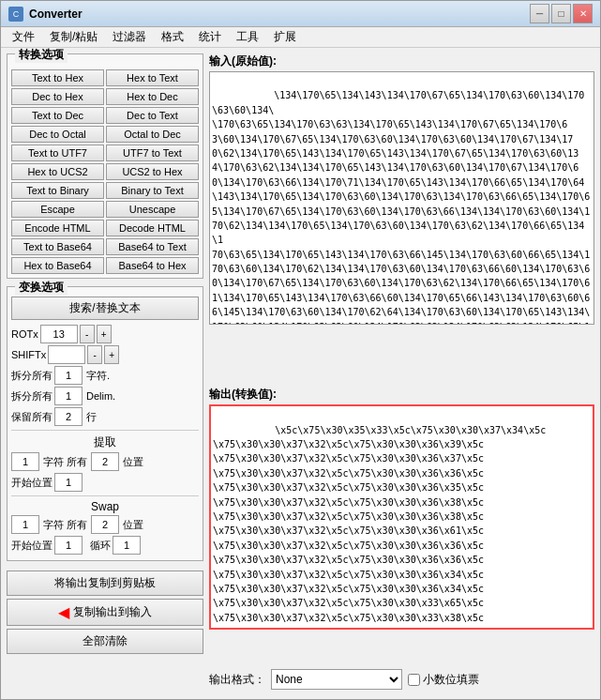 The height and width of the screenshot is (700, 601). What do you see at coordinates (129, 38) in the screenshot?
I see `menu-filter: 过滤器` at bounding box center [129, 38].